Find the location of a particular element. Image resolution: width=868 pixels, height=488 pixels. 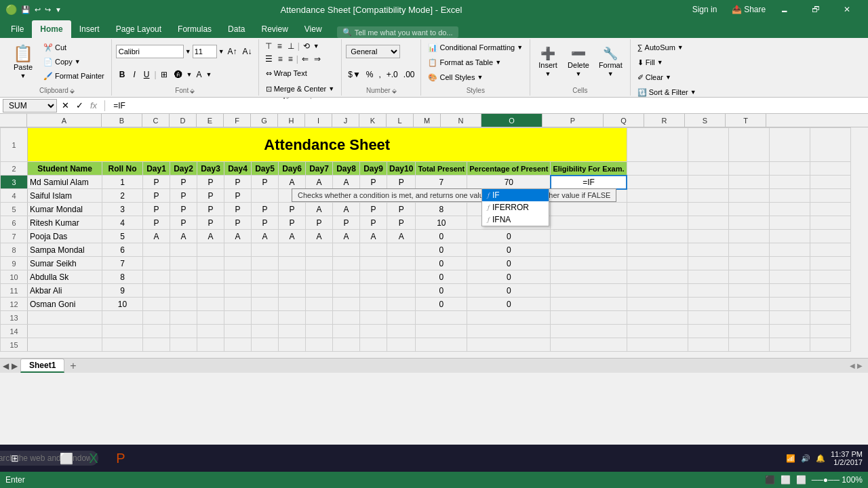

minimize-btn: 🗕 is located at coordinates (785, 9).